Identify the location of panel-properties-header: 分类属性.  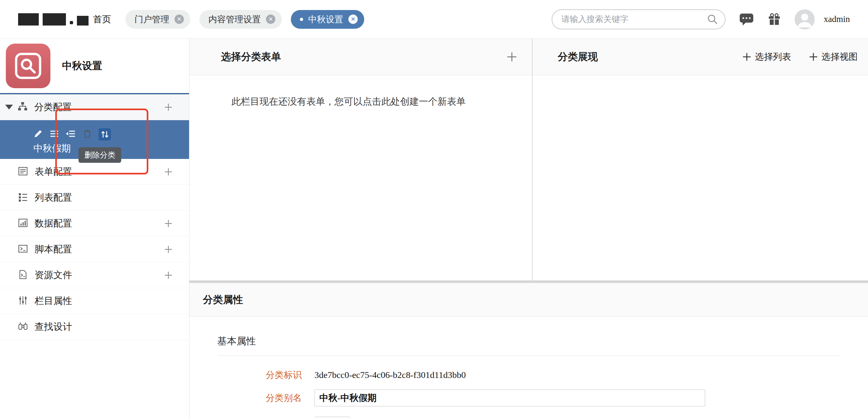
(529, 300).